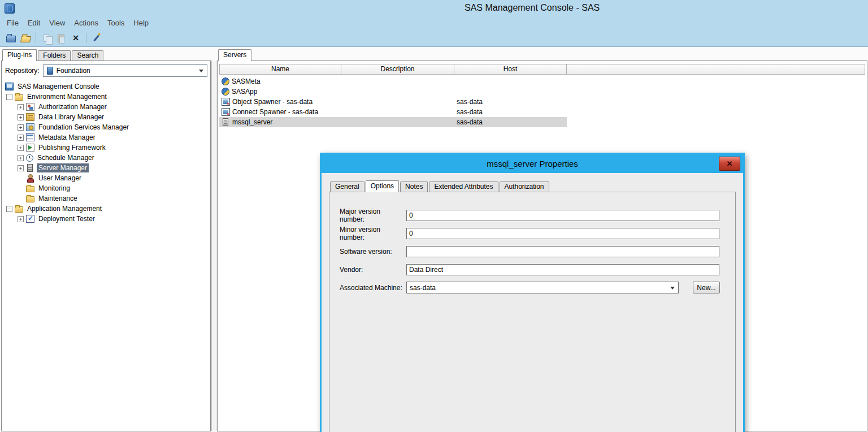  I want to click on tree-item: SAS Management Console, so click(106, 87).